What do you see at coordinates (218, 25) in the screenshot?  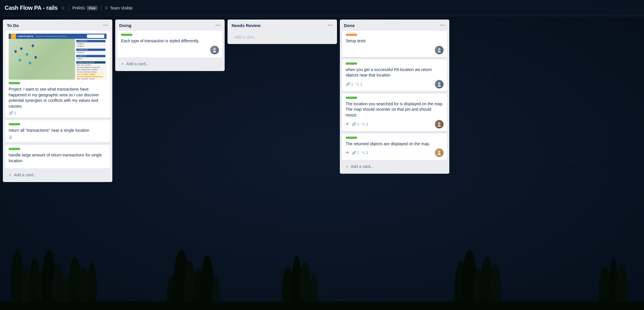 I see `column-doing-menu: ···` at bounding box center [218, 25].